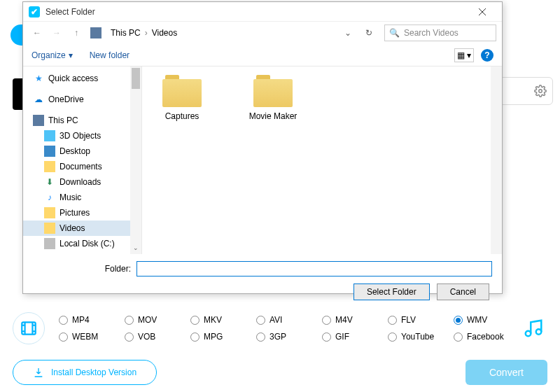 Image resolution: width=560 pixels, height=392 pixels. What do you see at coordinates (83, 167) in the screenshot?
I see `sidebar-item-documents: Documents` at bounding box center [83, 167].